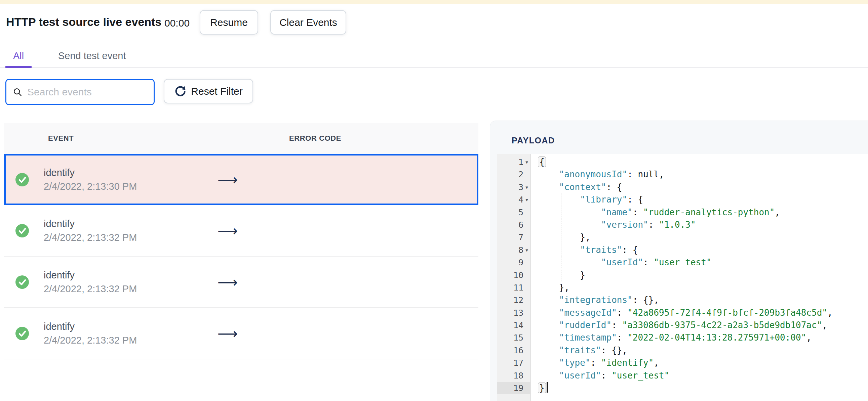  Describe the element at coordinates (700, 338) in the screenshot. I see `code-line: "timestamp": "2022-02-04T14:13:28.275971…` at that location.